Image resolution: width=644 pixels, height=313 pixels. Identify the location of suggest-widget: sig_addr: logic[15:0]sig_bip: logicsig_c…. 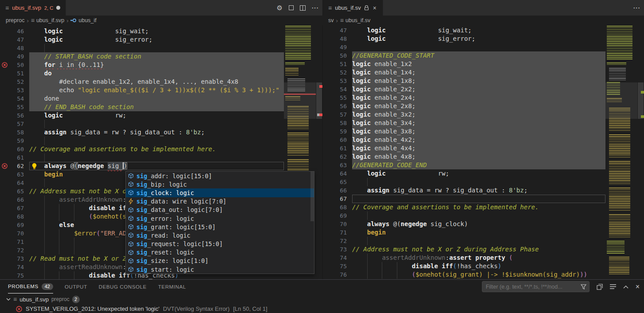
(220, 223).